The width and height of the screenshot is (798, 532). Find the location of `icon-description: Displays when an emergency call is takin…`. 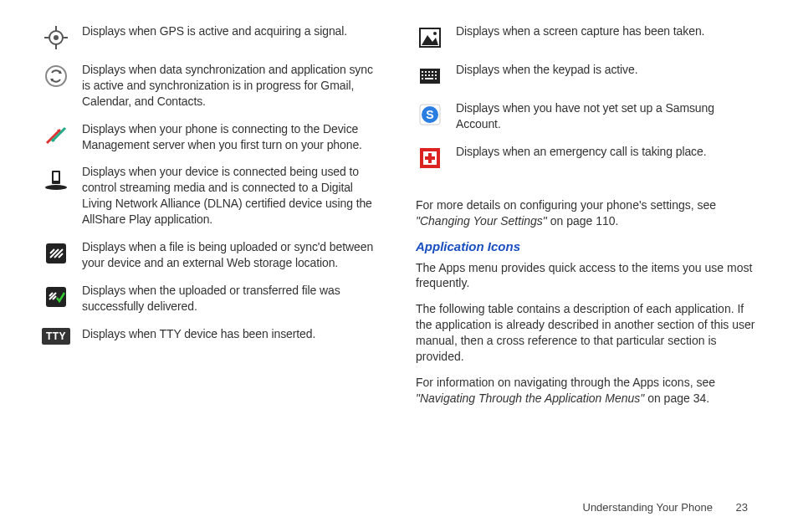

icon-description: Displays when an emergency call is takin… is located at coordinates (581, 152).